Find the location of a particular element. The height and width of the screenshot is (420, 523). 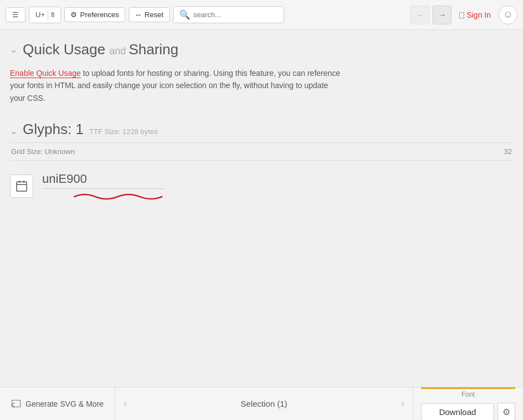

back-icon: ← is located at coordinates (420, 15).